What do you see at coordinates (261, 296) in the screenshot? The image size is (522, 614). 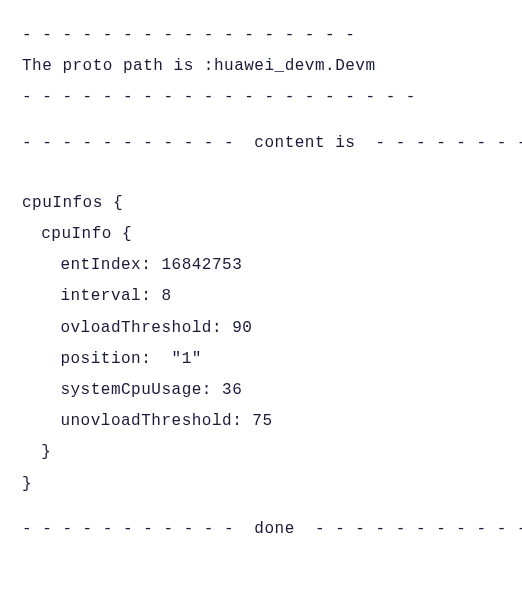 I see `field-interval: interval: 8` at bounding box center [261, 296].